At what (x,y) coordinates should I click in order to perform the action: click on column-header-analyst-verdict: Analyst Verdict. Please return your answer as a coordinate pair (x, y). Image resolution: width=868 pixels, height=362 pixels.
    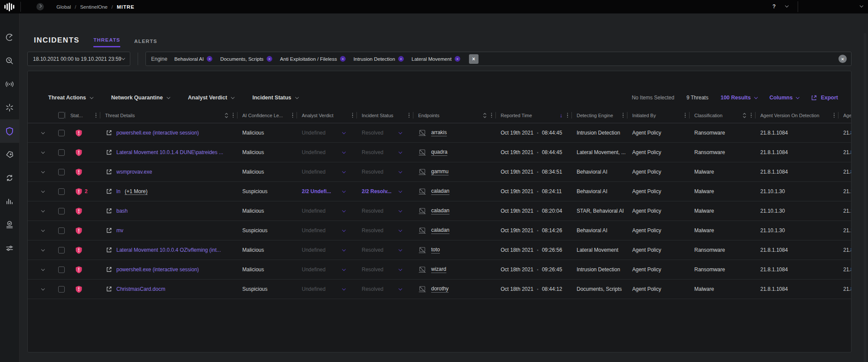
    Looking at the image, I should click on (327, 115).